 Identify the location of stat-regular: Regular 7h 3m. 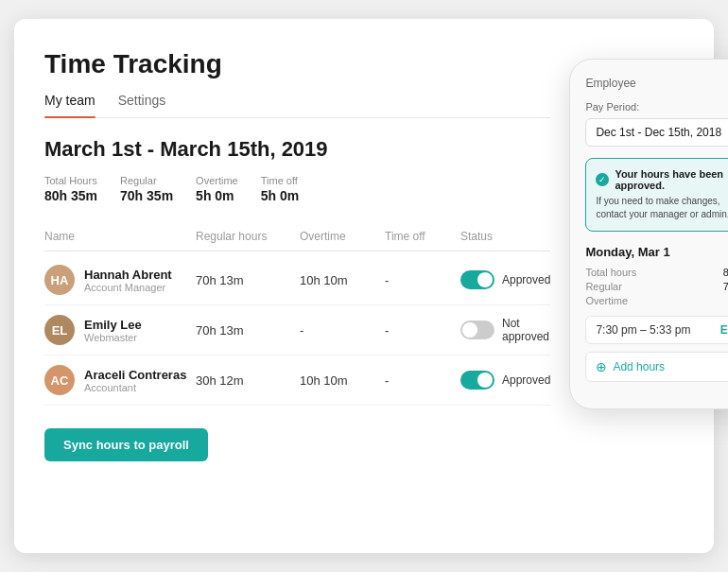
(656, 286).